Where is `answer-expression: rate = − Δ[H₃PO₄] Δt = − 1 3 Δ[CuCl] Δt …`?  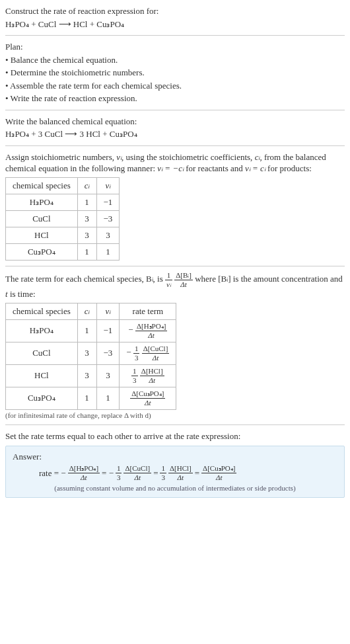
answer-expression: rate = − Δ[H₃PO₄] Δt = − 1 3 Δ[CuCl] Δt … is located at coordinates (175, 473).